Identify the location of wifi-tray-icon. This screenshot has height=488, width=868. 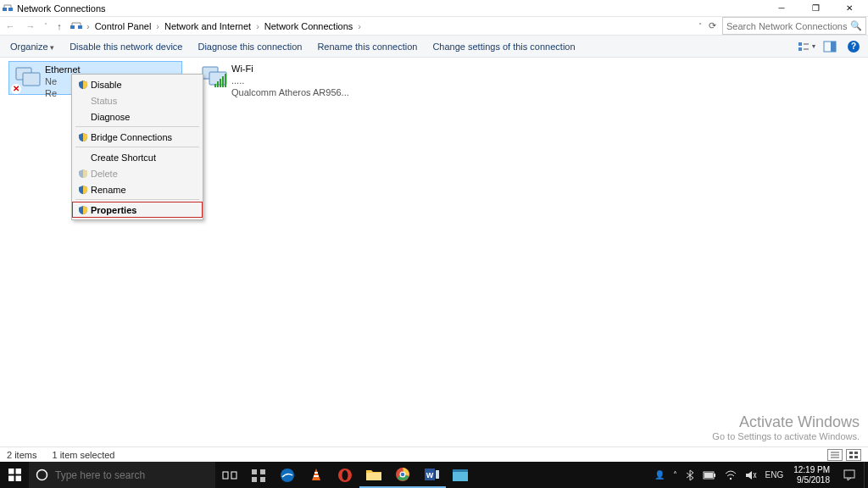
(731, 475).